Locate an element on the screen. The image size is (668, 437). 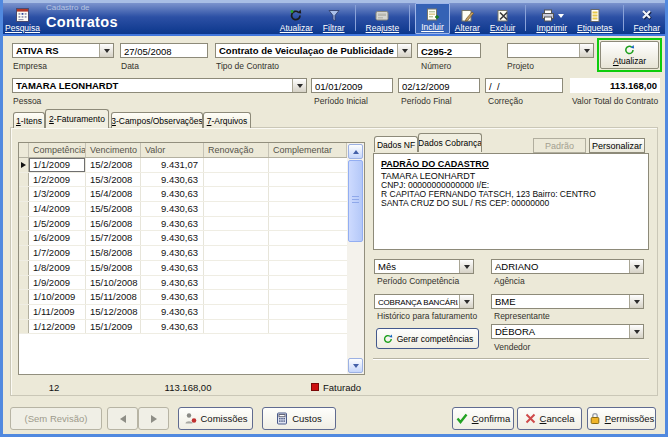
gerar-competencias-button: Gerar competências is located at coordinates (428, 338).